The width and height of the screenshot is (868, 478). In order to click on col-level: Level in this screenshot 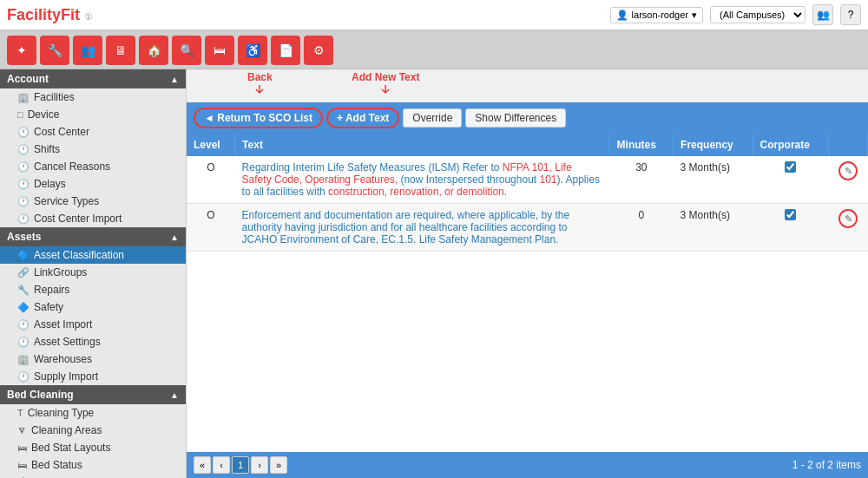, I will do `click(211, 145)`.